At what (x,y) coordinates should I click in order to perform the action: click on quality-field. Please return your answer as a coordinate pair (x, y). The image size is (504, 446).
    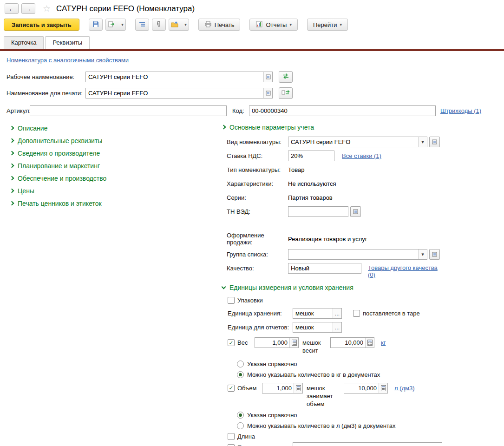
    Looking at the image, I should click on (325, 269).